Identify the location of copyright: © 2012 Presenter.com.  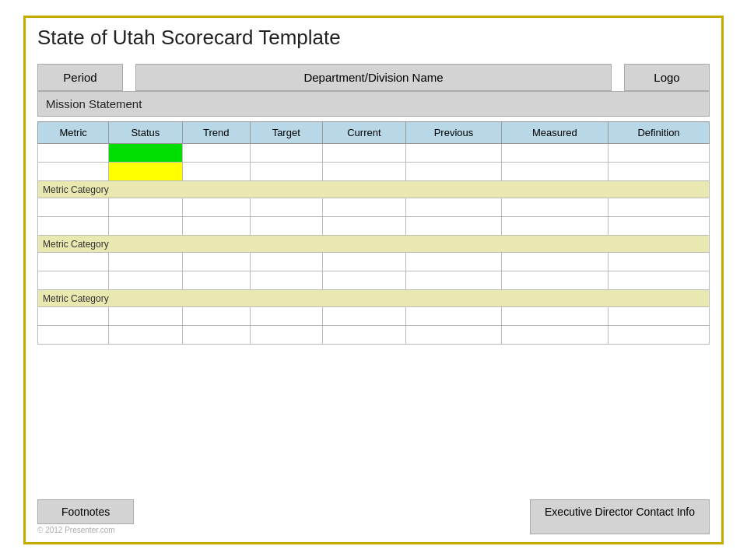
(86, 530).